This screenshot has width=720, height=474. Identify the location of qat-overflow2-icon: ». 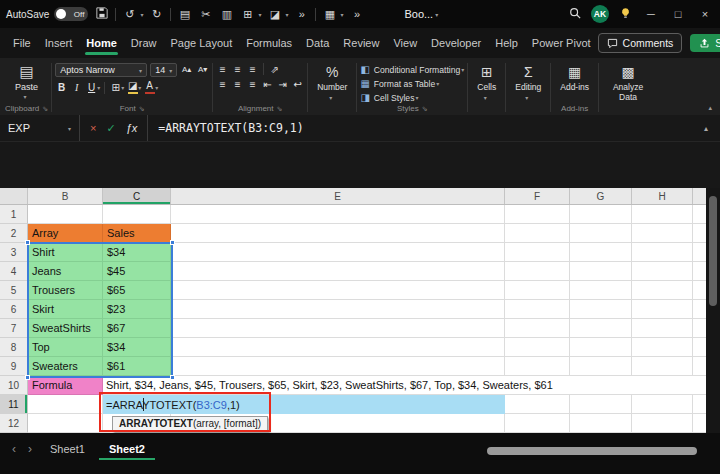
(356, 14).